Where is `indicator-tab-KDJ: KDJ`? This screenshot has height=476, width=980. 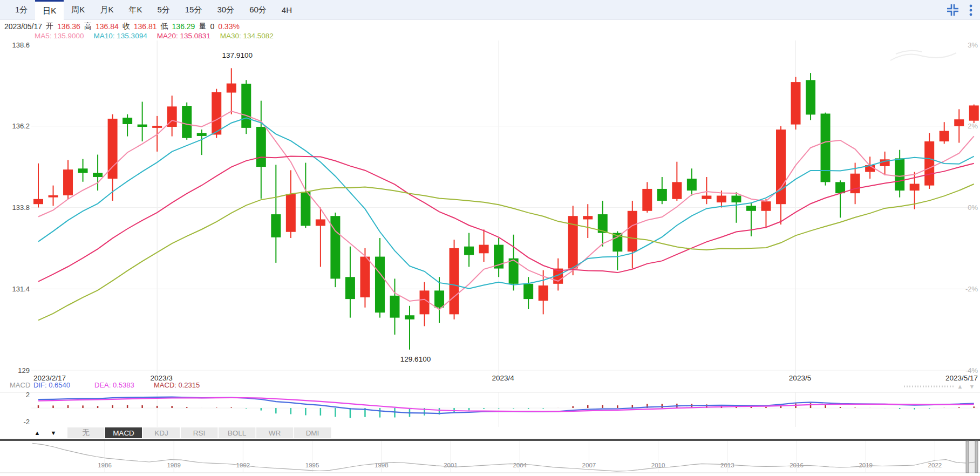 indicator-tab-KDJ: KDJ is located at coordinates (162, 433).